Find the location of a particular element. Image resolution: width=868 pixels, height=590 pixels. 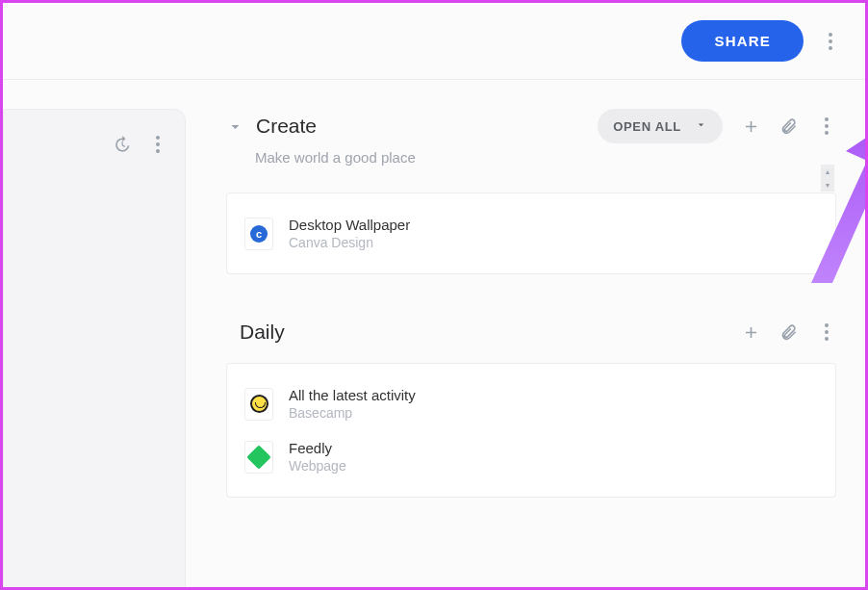

topbar-overflow-menu is located at coordinates (830, 41).